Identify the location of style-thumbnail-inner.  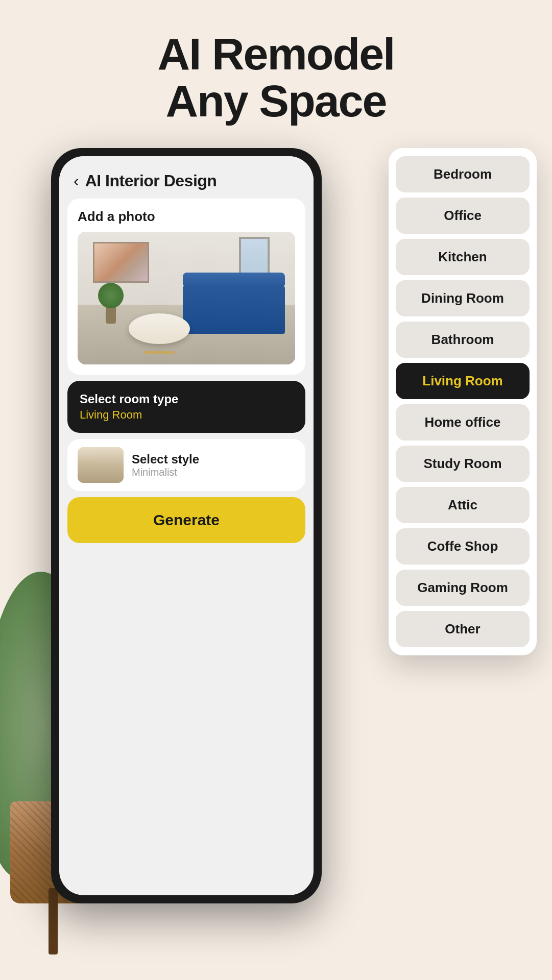
(101, 465).